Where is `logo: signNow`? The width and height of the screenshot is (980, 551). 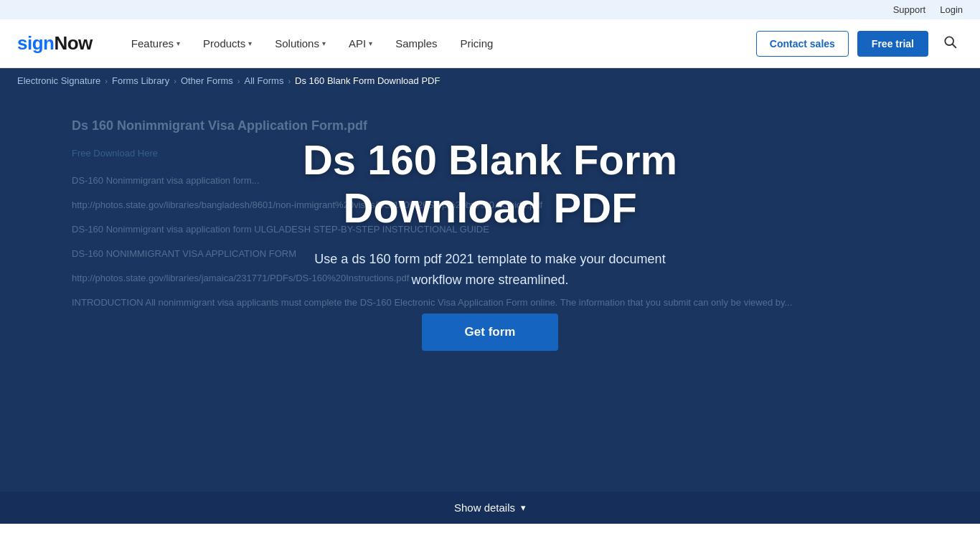
logo: signNow is located at coordinates (55, 43).